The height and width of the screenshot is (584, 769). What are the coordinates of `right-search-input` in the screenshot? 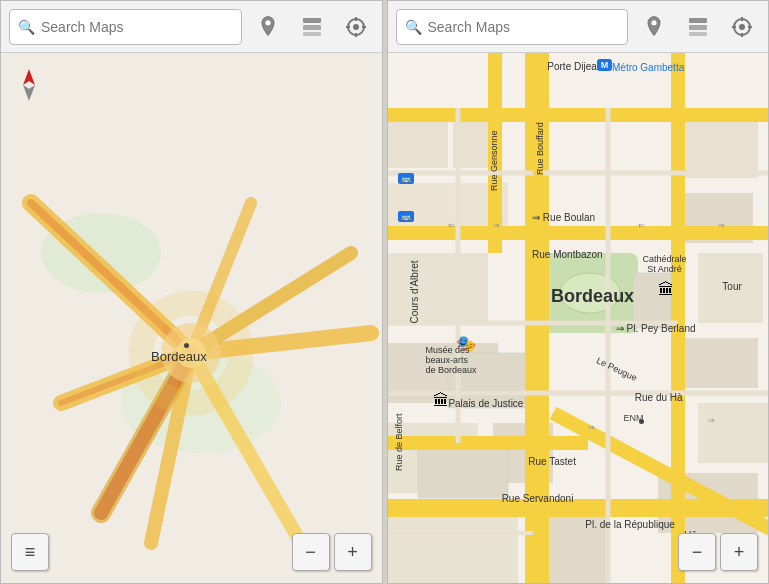 It's located at (524, 27).